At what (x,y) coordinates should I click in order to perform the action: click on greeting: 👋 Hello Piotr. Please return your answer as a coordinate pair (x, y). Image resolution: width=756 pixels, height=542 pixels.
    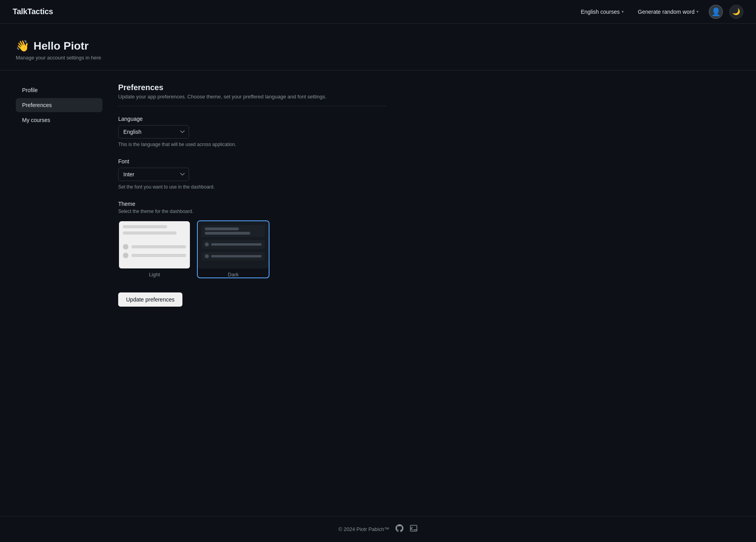
    Looking at the image, I should click on (378, 46).